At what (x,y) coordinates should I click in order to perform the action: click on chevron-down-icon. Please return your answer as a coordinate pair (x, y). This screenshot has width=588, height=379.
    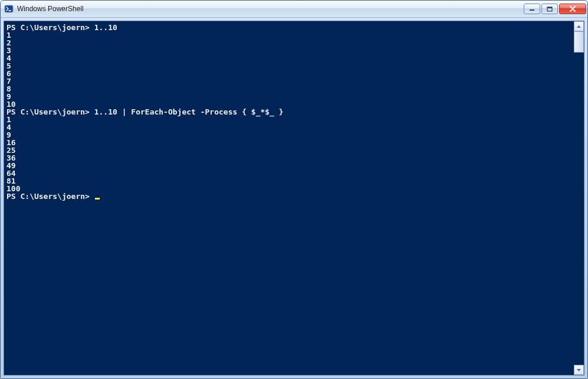
    Looking at the image, I should click on (579, 370).